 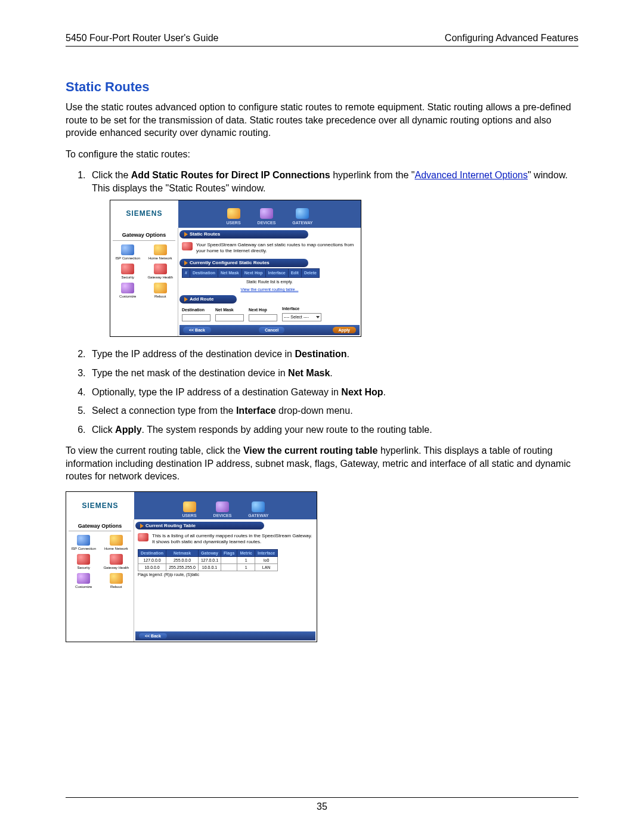 I want to click on header-left: 5450 Four-Port Router User's Guide, so click(x=142, y=38).